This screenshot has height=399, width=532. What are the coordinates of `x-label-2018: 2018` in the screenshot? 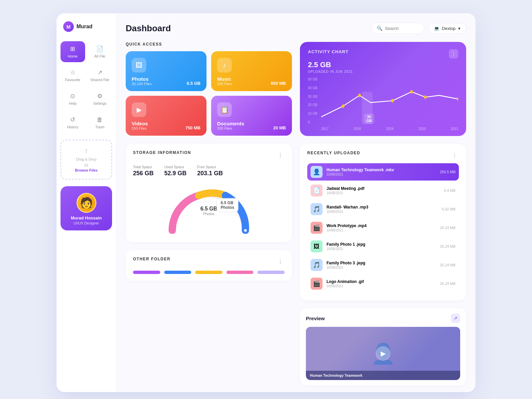 It's located at (357, 129).